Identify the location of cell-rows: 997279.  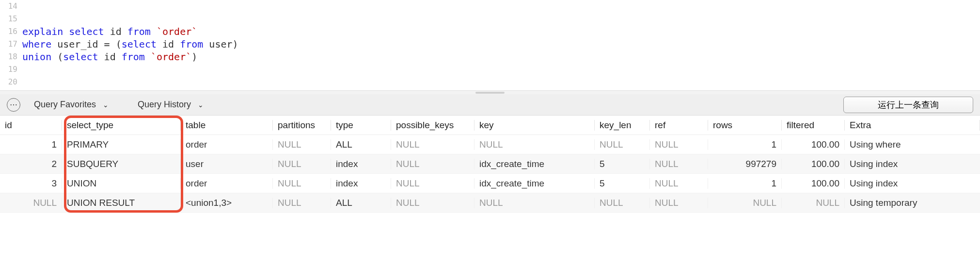
(745, 164).